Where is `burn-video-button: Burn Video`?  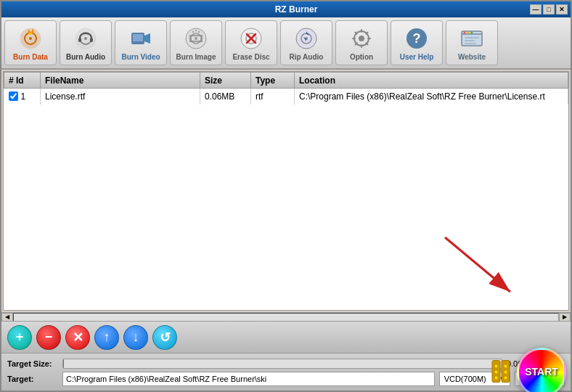 burn-video-button: Burn Video is located at coordinates (141, 43).